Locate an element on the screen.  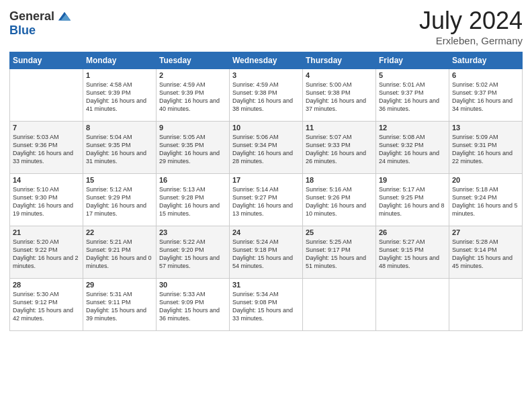
calendar-cell: 15 Sunrise: 5:12 AMSunset: 9:29 PMDaylig… is located at coordinates (120, 200).